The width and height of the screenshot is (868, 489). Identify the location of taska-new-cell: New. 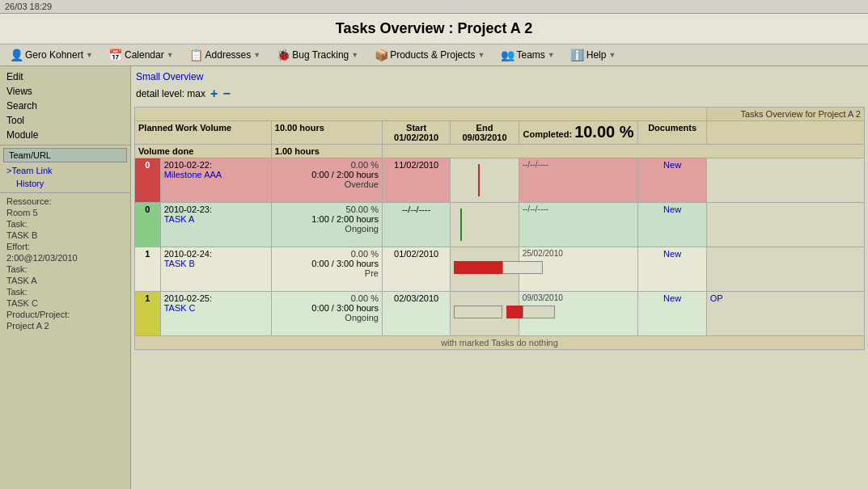
(672, 225).